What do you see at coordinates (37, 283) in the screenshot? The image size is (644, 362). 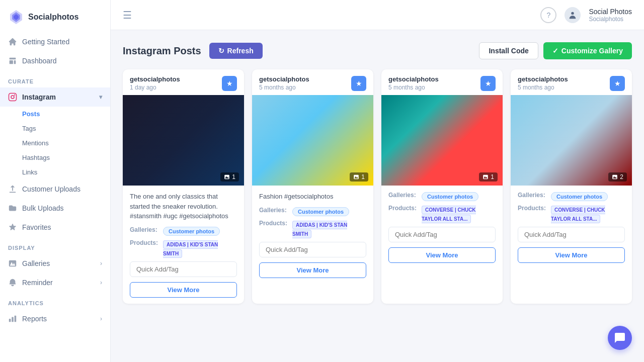 I see `reminder-label: Reminder` at bounding box center [37, 283].